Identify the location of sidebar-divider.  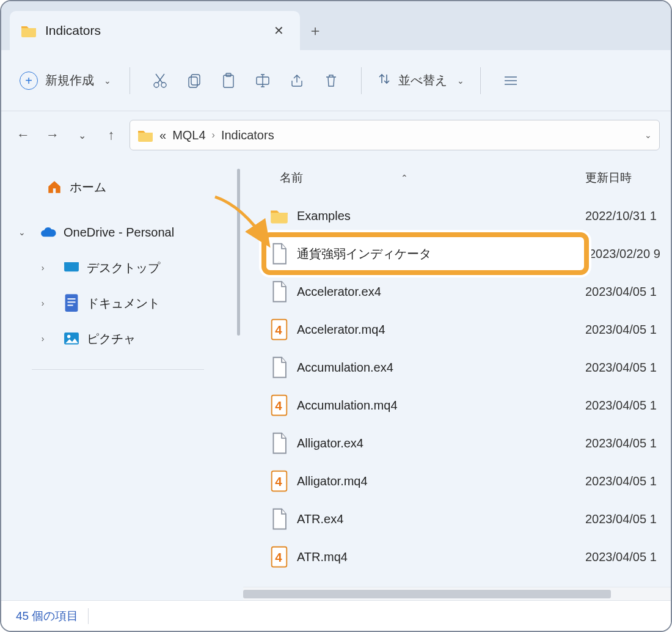
(118, 369).